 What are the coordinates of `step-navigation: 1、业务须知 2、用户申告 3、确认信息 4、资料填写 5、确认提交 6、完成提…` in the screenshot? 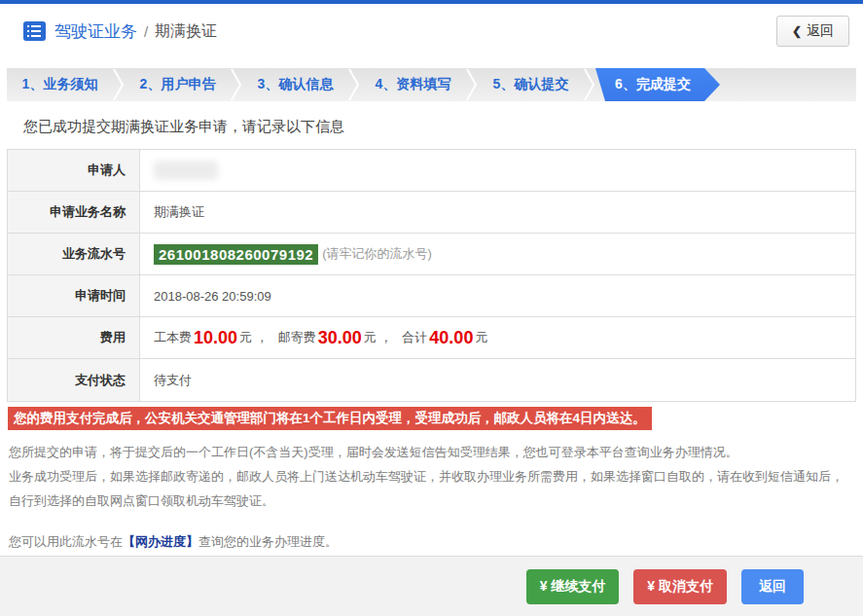 It's located at (432, 85).